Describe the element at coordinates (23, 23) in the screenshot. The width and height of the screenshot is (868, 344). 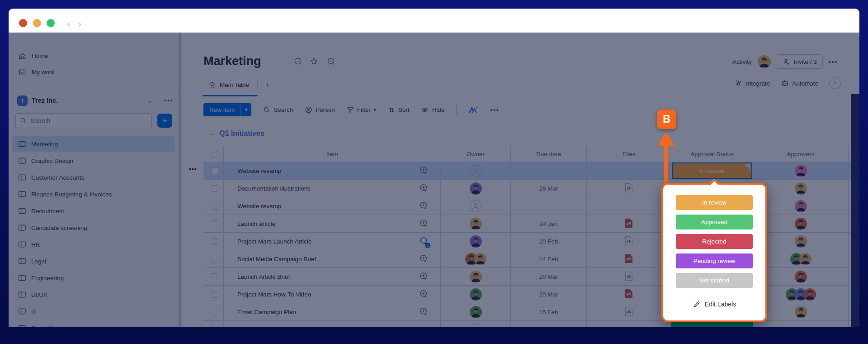
I see `close-window-button` at that location.